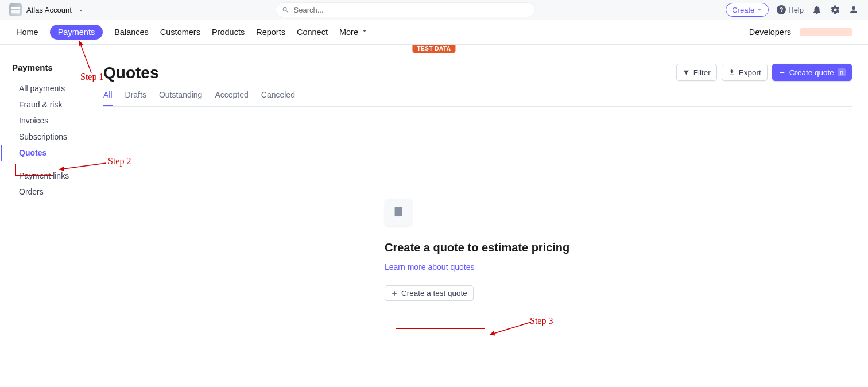 Image resolution: width=868 pixels, height=387 pixels. What do you see at coordinates (796, 10) in the screenshot?
I see `help-label: Help` at bounding box center [796, 10].